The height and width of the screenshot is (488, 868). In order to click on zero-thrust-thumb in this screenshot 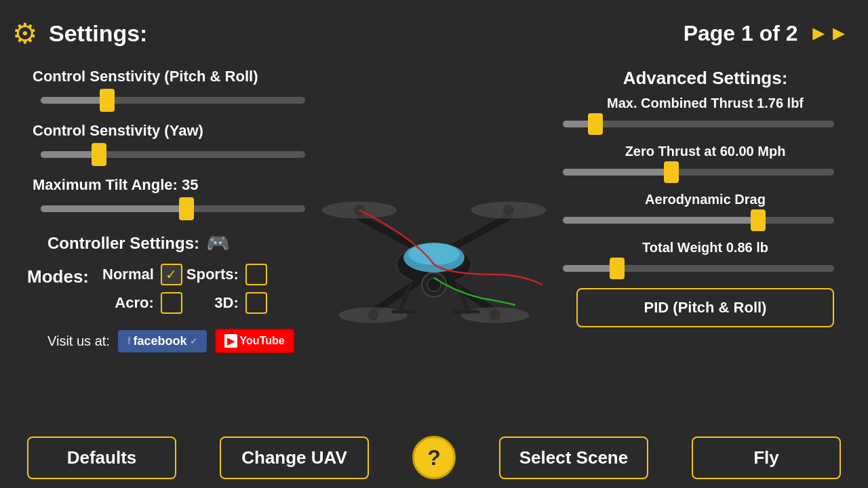, I will do `click(671, 172)`.